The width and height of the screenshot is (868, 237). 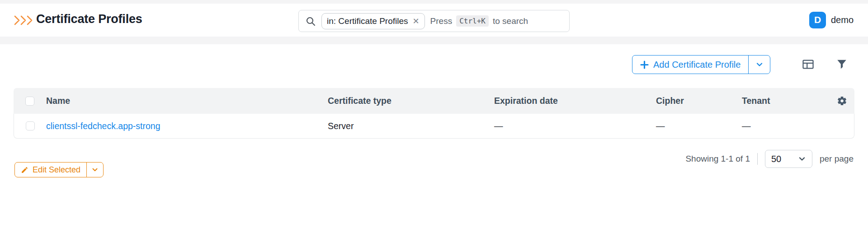 I want to click on triple-chevron-logo-icon, so click(x=24, y=21).